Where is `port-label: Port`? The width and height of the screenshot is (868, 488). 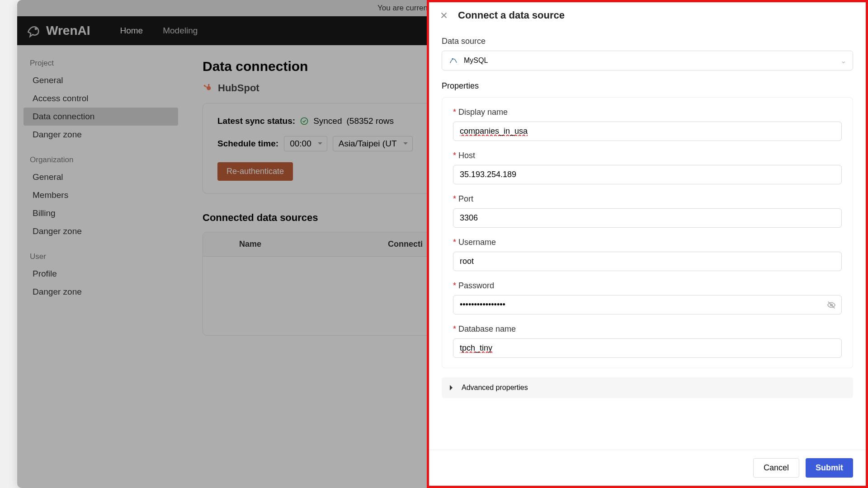 port-label: Port is located at coordinates (647, 199).